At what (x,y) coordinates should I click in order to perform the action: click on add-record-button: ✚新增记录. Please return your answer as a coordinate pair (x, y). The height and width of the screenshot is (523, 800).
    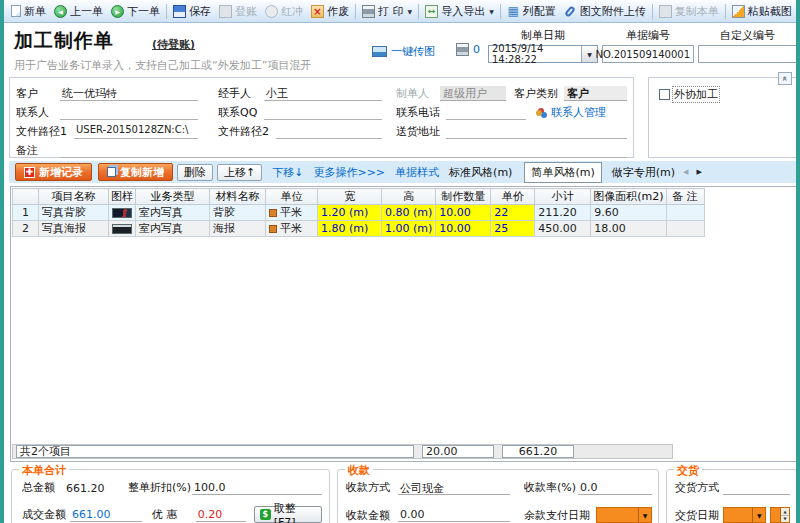
    Looking at the image, I should click on (54, 172).